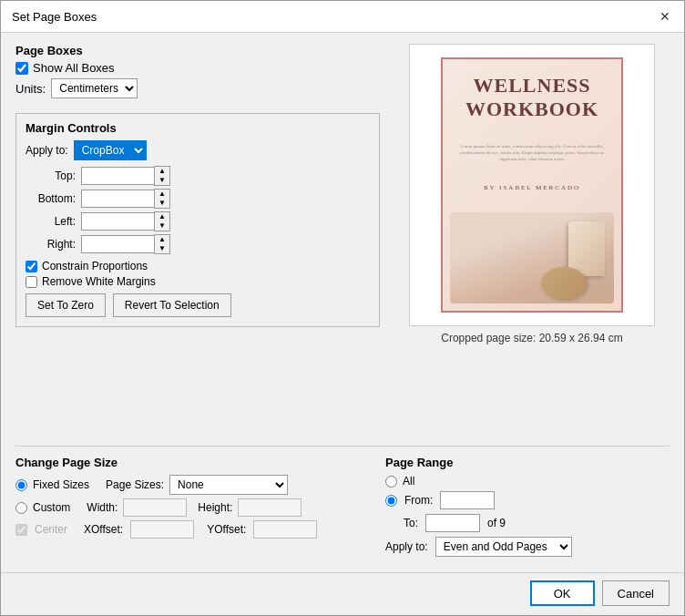 This screenshot has width=685, height=616. Describe the element at coordinates (532, 258) in the screenshot. I see `cover-image` at that location.